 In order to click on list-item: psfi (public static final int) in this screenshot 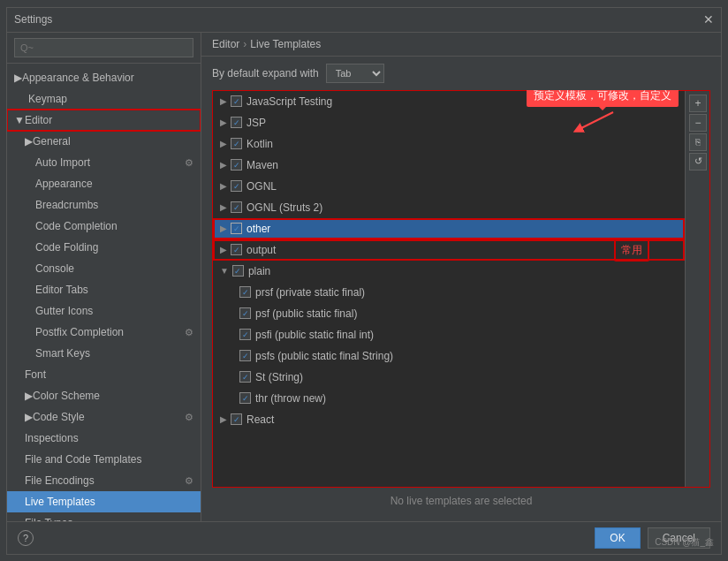, I will do `click(449, 335)`.